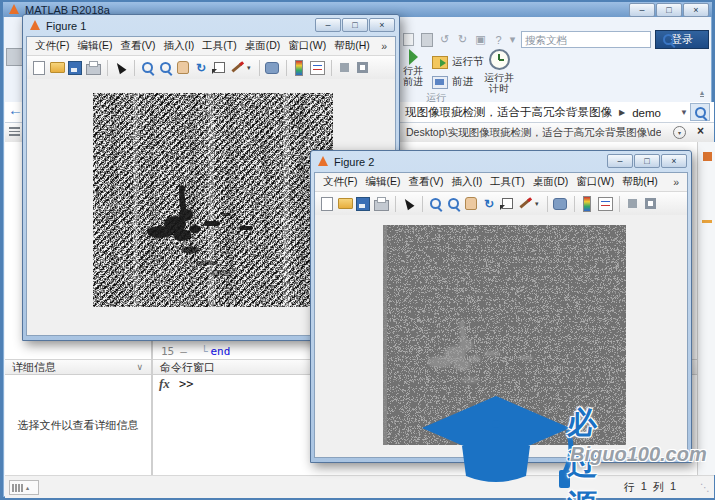  Describe the element at coordinates (328, 25) in the screenshot. I see `figure1-minimize-button: –` at that location.